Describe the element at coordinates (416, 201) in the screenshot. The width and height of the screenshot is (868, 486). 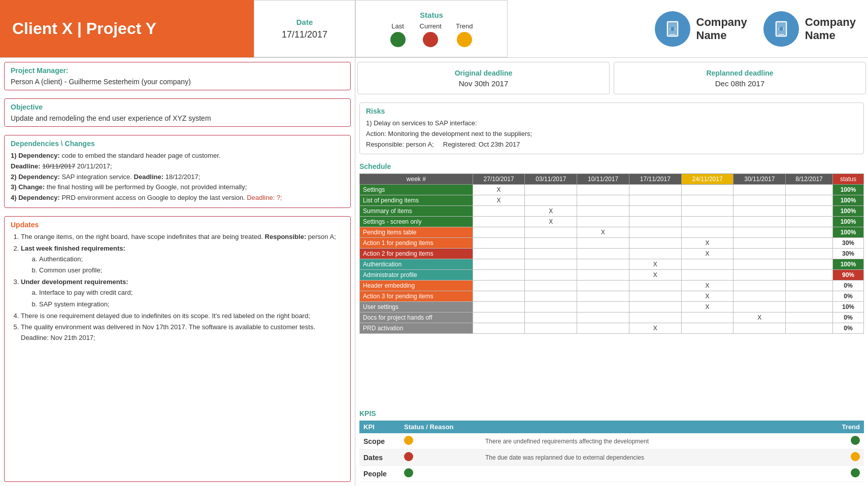
I see `schedule-row-label: List of pending items` at that location.